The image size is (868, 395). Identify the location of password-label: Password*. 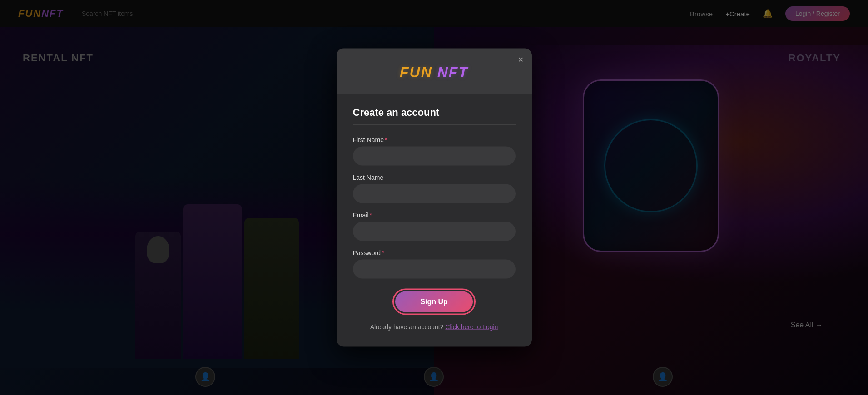
(434, 253).